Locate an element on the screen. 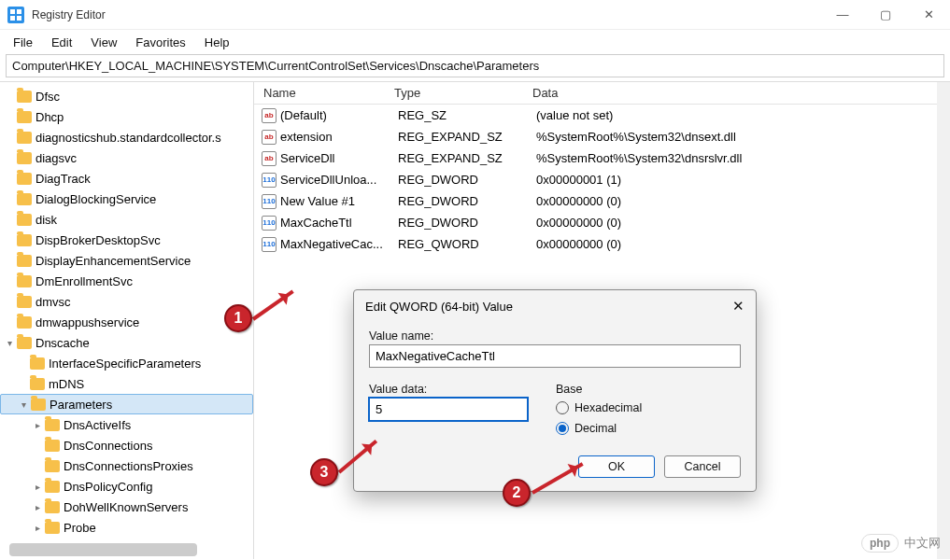 The width and height of the screenshot is (950, 560). close-button: ✕ is located at coordinates (929, 15).